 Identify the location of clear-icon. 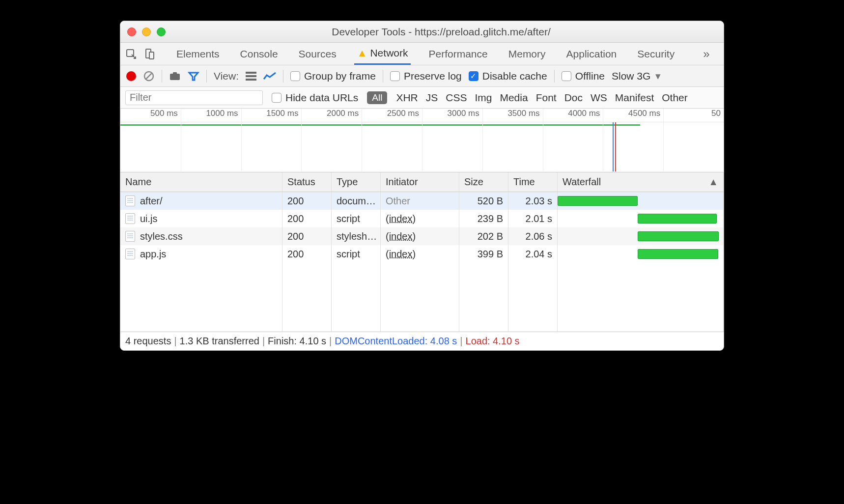
(149, 76).